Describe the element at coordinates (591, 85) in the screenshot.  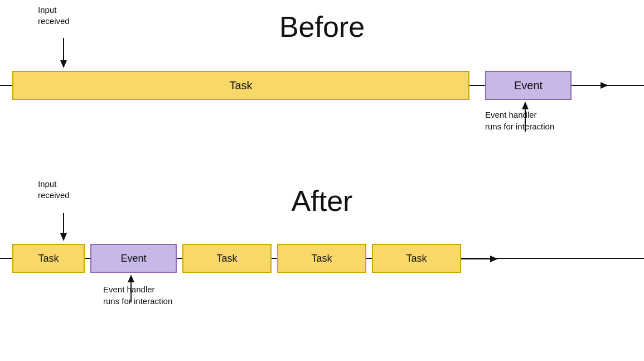
I see `before-right-arrow` at that location.